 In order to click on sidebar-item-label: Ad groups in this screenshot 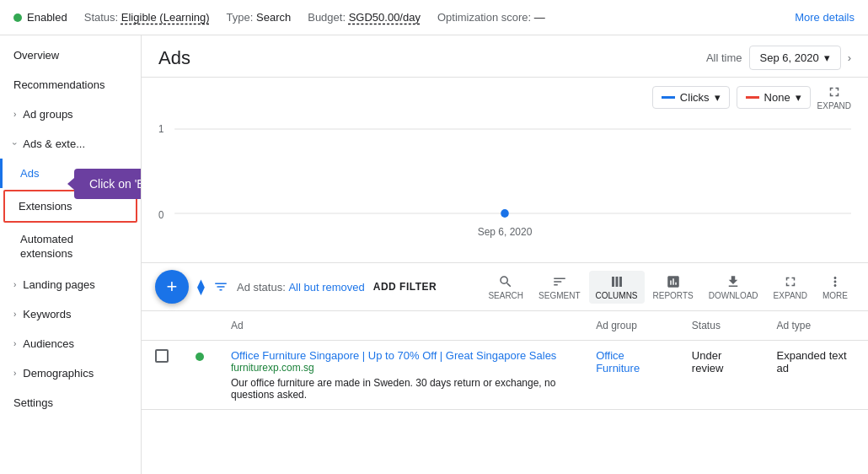, I will do `click(47, 115)`.